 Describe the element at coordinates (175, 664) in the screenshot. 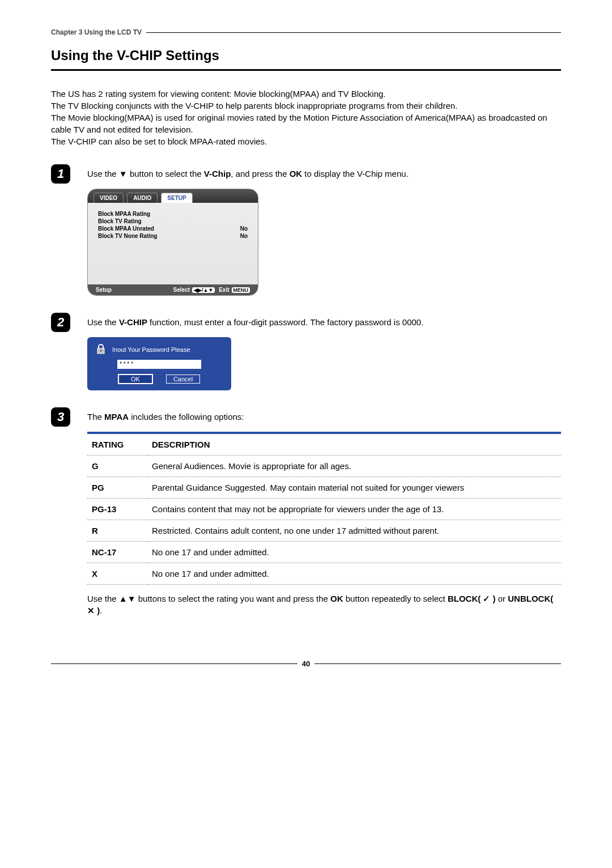

I see `footer-rule-left` at that location.